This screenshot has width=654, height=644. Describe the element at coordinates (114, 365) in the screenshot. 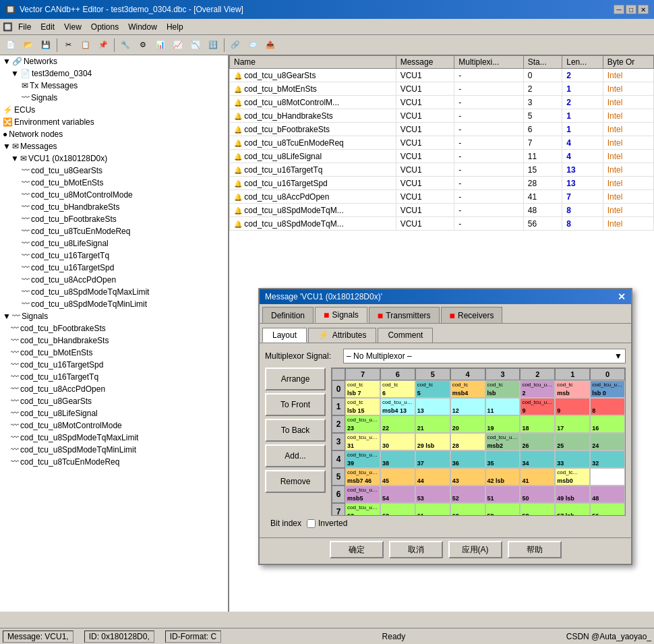

I see `tree-item-s-tgtspd: 〰 cod_tcu_u16TargetSpd` at that location.